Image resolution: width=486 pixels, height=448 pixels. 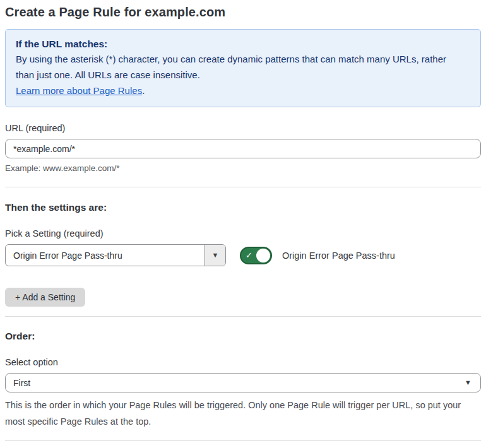 What do you see at coordinates (243, 168) in the screenshot?
I see `url-example-hint: Example: www.example.com/*` at bounding box center [243, 168].